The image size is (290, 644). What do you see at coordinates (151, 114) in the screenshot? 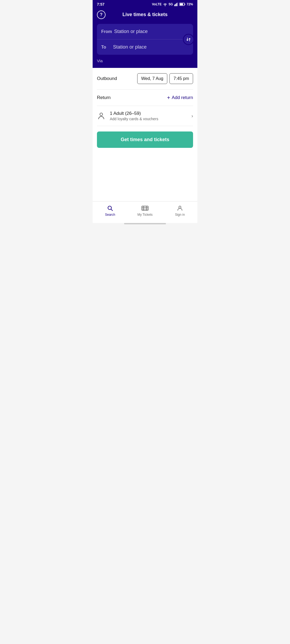
I see `passengers-count: 1 Adult (26–59)` at bounding box center [151, 114].